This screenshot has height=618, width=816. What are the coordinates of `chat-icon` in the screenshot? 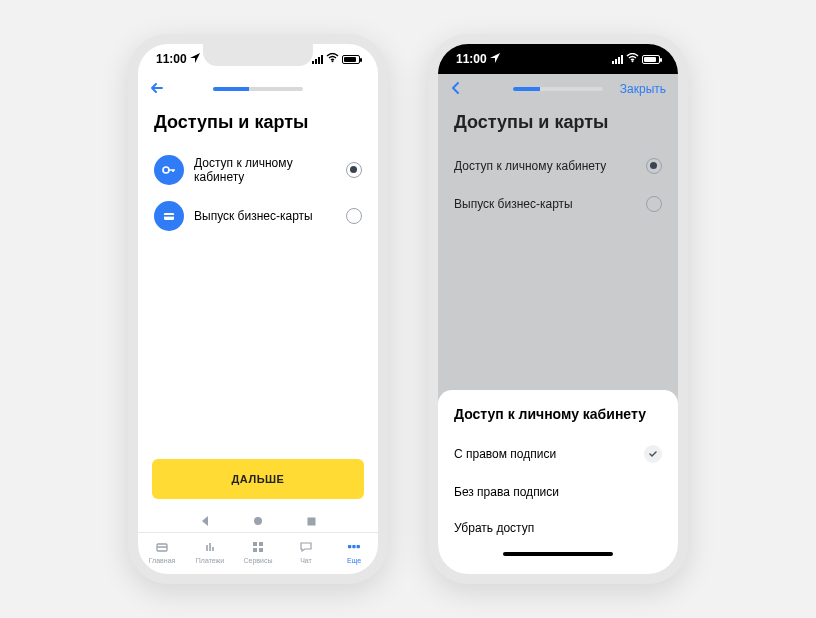 It's located at (306, 547).